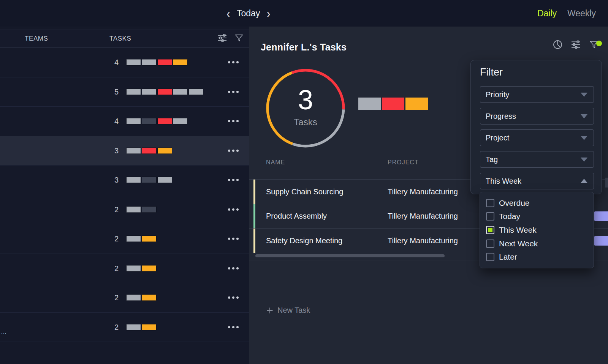 The width and height of the screenshot is (608, 364). What do you see at coordinates (510, 216) in the screenshot?
I see `filter-option-label: Today` at bounding box center [510, 216].